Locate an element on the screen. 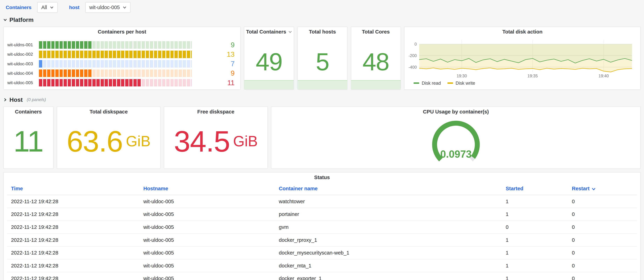  total-diskspace-value: 63.6 is located at coordinates (94, 141).